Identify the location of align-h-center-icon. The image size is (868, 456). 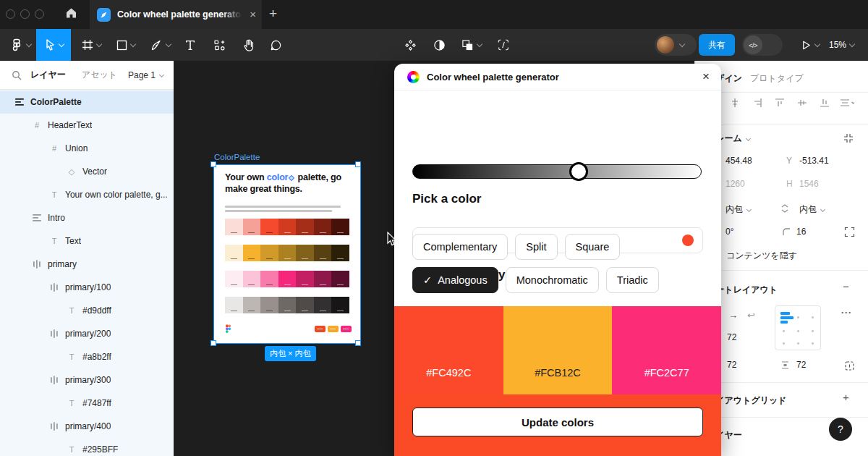
(735, 104).